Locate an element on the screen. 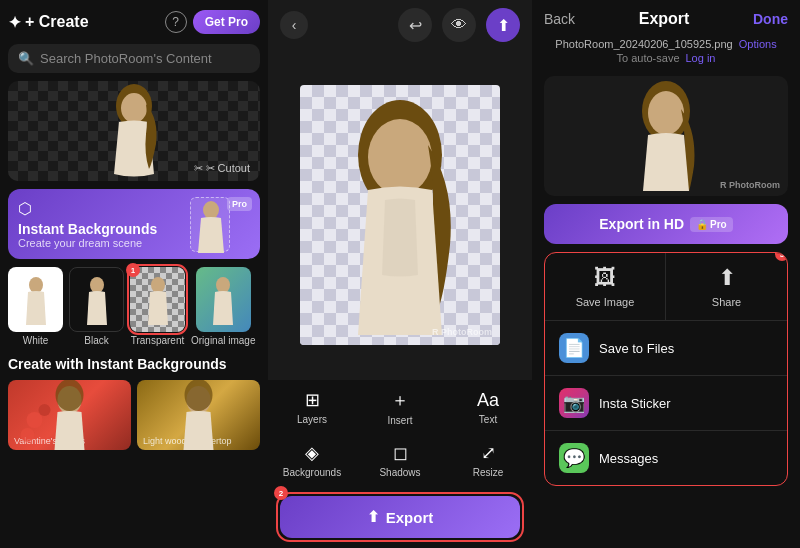  pro-label: Pro is located at coordinates (718, 224).